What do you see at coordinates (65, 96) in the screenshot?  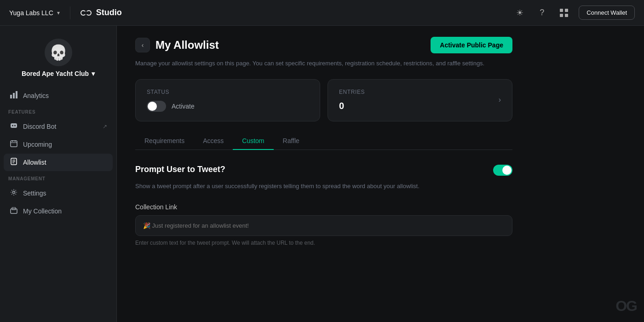 I see `sidebar-analytics-label: Analytics` at bounding box center [65, 96].